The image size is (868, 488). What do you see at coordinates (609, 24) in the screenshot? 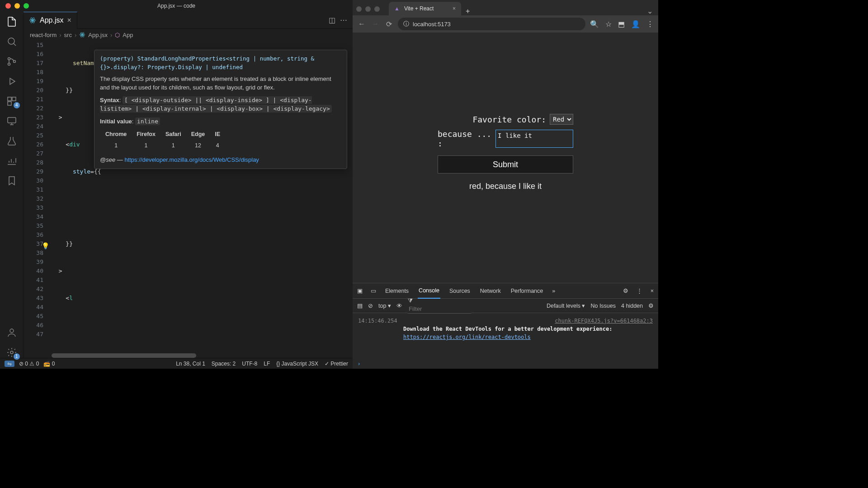
I see `bookmark-star-icon: ☆` at bounding box center [609, 24].